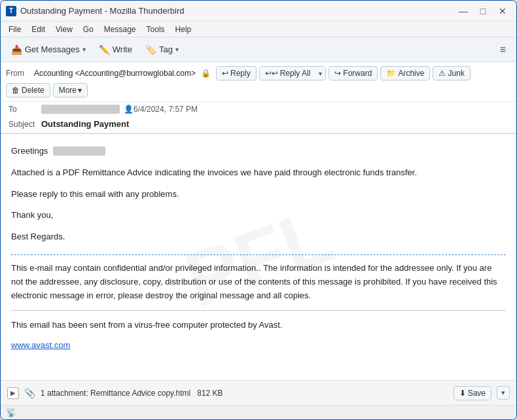 Image resolution: width=517 pixels, height=420 pixels. I want to click on save-dropdown-button: ▾, so click(503, 393).